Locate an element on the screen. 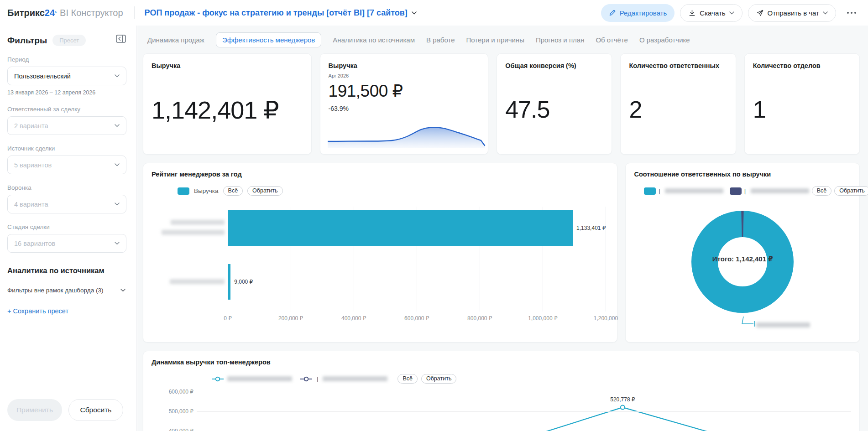 This screenshot has height=431, width=868. y-tick-label: 400,000 ₽ is located at coordinates (173, 430).